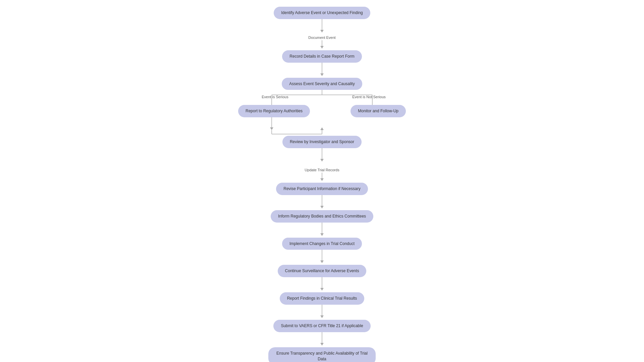  What do you see at coordinates (322, 38) in the screenshot?
I see `label-document-event: Document Event` at bounding box center [322, 38].